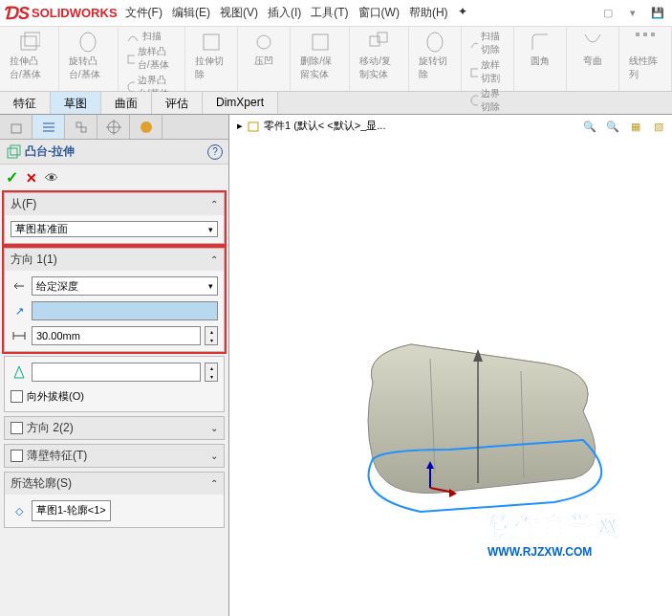 The image size is (672, 616). What do you see at coordinates (115, 455) in the screenshot?
I see `thin-section: 薄壁特征(T) ⌄` at bounding box center [115, 455].